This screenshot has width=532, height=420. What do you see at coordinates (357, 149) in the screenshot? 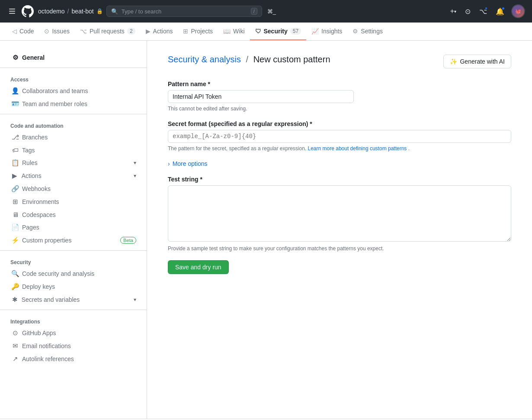
I see `learn-more-link: Learn more about defining custom pattern…` at bounding box center [357, 149].